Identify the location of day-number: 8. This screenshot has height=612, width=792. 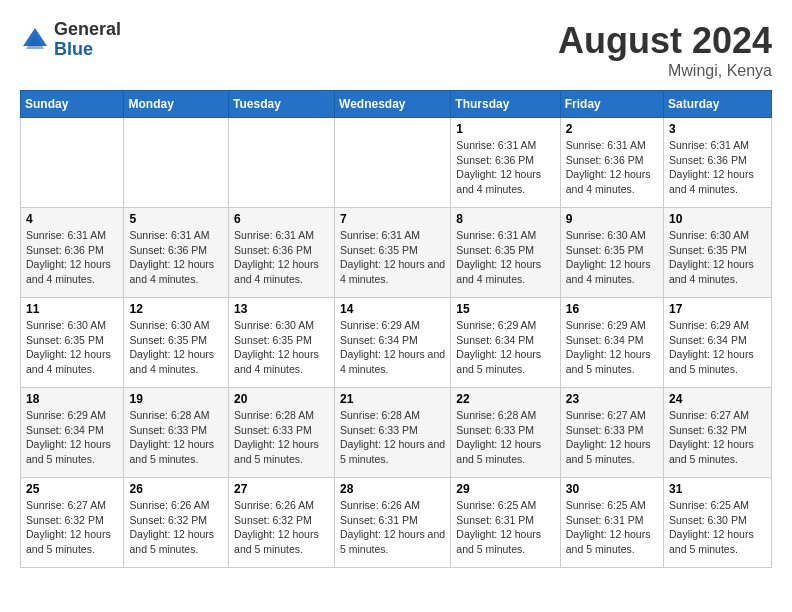
(505, 219).